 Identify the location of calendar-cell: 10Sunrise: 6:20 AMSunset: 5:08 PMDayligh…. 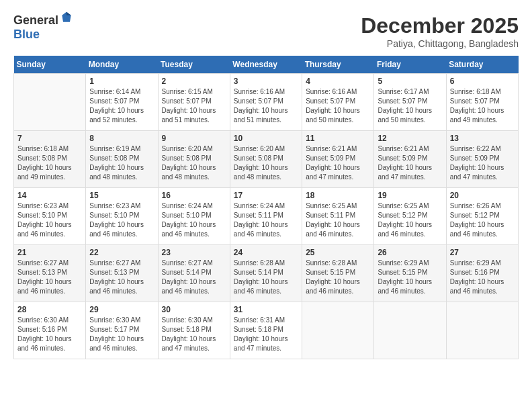
(266, 160).